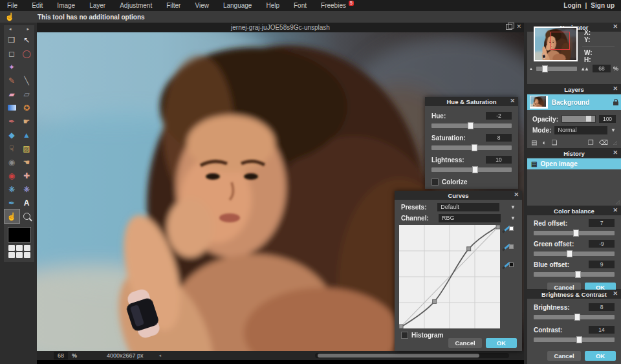 This screenshot has width=621, height=364. What do you see at coordinates (458, 195) in the screenshot?
I see `curves-title-bar: Curves ✕` at bounding box center [458, 195].